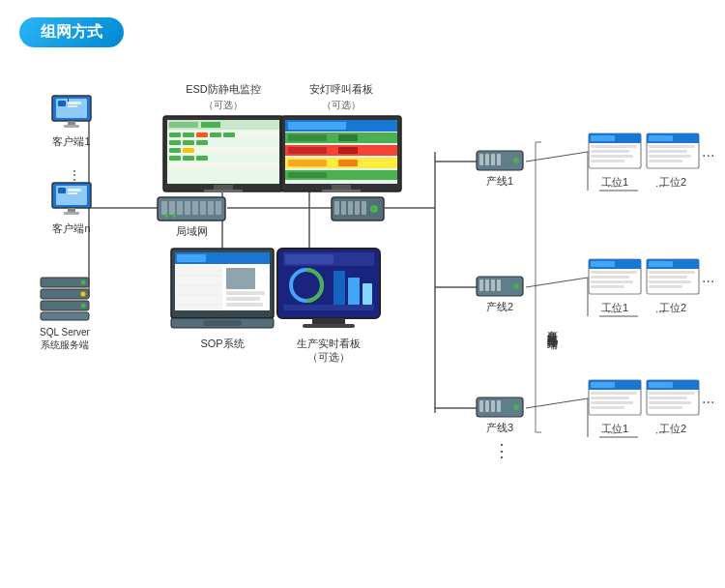 The width and height of the screenshot is (725, 588). I want to click on ws2-line2-block: 工位2, so click(673, 286).